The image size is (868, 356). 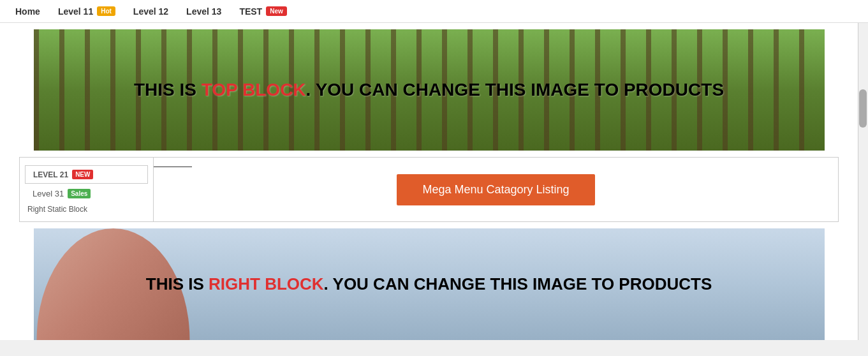 I want to click on scrollbar-thumb, so click(x=863, y=108).